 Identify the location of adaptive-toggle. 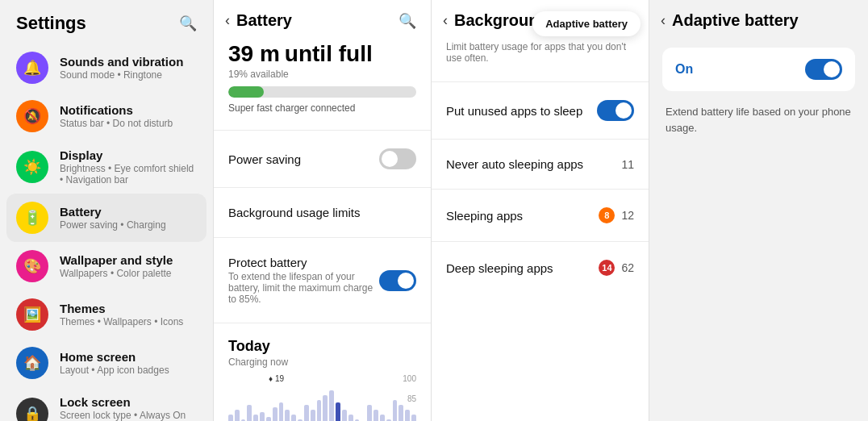
(824, 69).